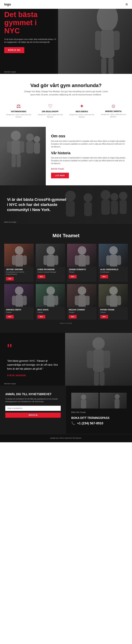 The width and height of the screenshot is (132, 644). What do you see at coordinates (42, 317) in the screenshot?
I see `team-member-bio-button-5: BIO` at bounding box center [42, 317].